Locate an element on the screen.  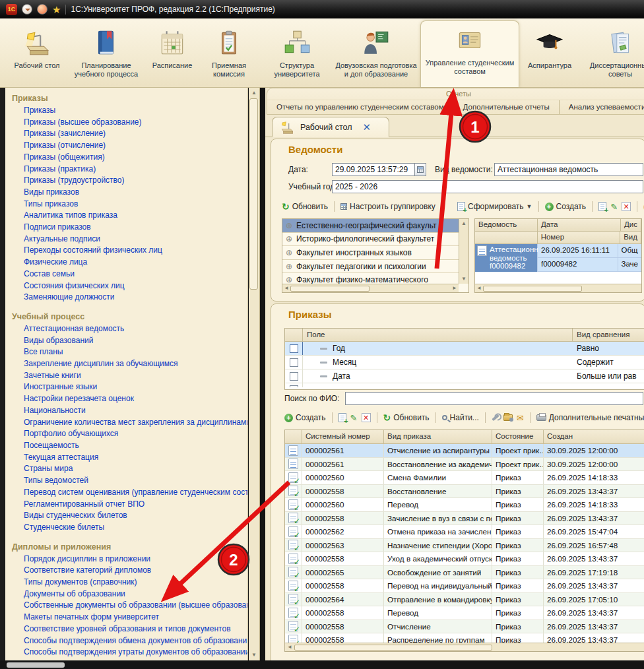
settings-wrench-icon is located at coordinates (496, 418).